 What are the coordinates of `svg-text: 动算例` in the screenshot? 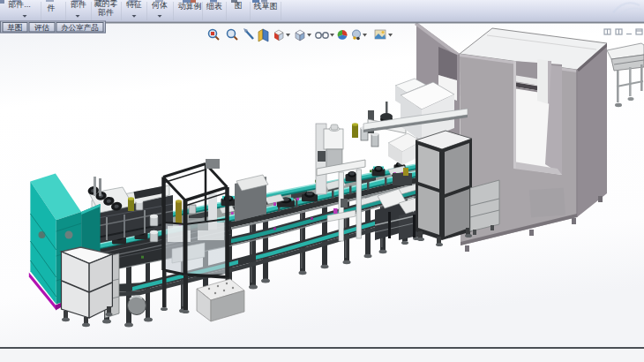 It's located at (191, 6).